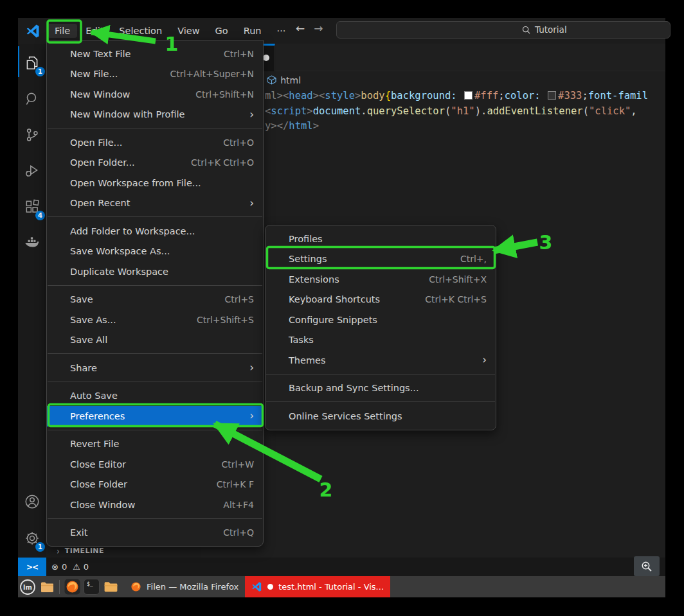 The height and width of the screenshot is (616, 684). Describe the element at coordinates (155, 272) in the screenshot. I see `file-menu-item-duplicate-workspace: Duplicate Workspace` at that location.